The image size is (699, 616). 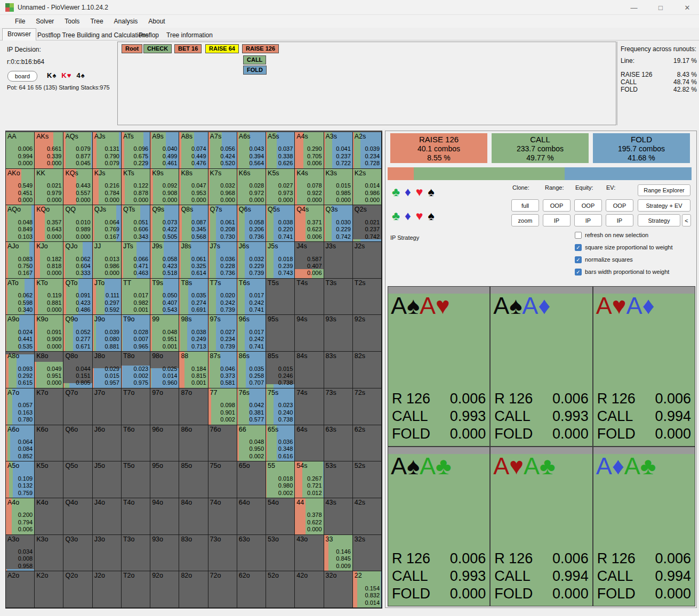 What do you see at coordinates (49, 334) in the screenshot?
I see `matrix-cell-K9o: 0.0910.9090.000K9o` at bounding box center [49, 334].